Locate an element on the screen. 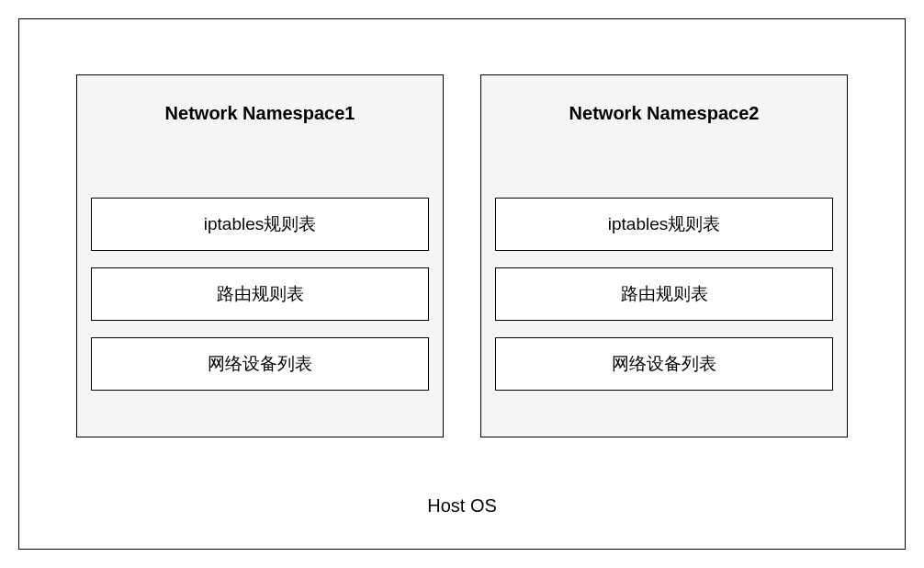 This screenshot has height=568, width=924. namespace2-item-devices: 网络设备列表 is located at coordinates (664, 364).